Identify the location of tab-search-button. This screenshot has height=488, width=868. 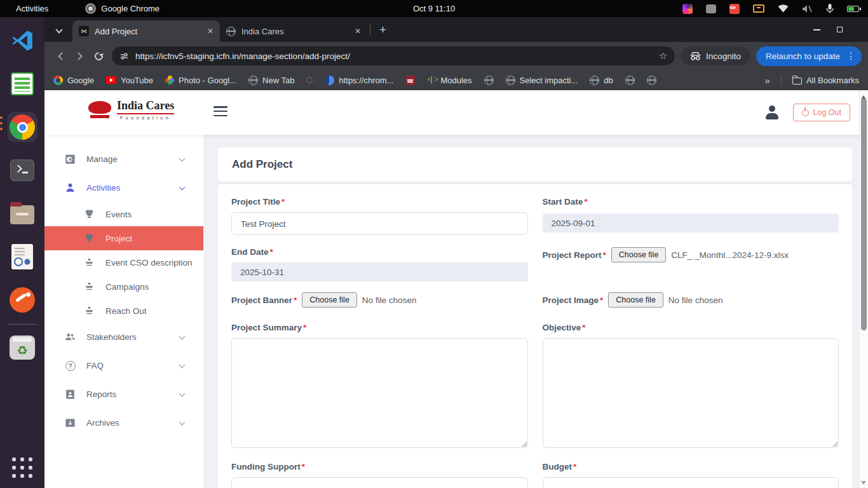
(59, 30).